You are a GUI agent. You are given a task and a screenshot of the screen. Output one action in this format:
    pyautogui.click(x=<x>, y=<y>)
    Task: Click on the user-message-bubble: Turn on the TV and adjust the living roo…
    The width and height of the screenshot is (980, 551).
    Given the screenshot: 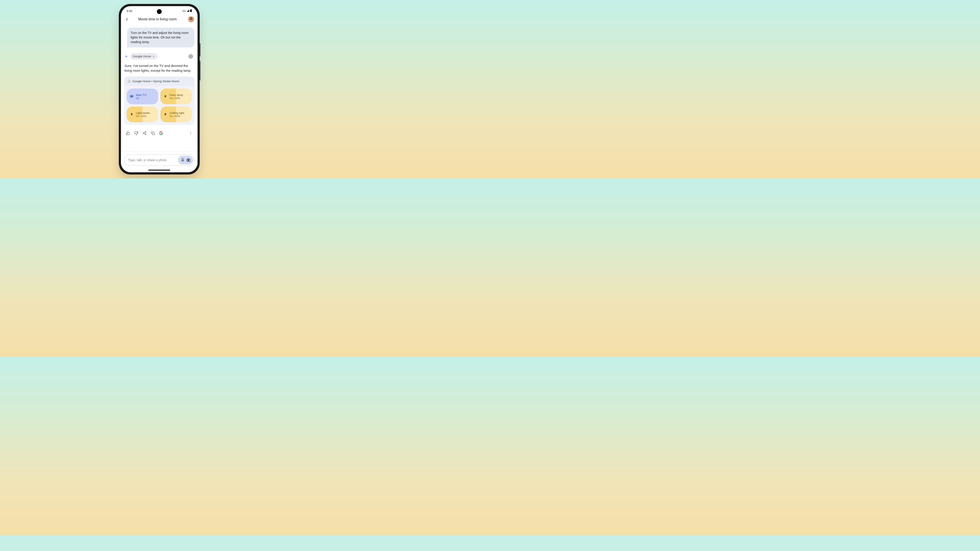 What is the action you would take?
    pyautogui.click(x=161, y=37)
    